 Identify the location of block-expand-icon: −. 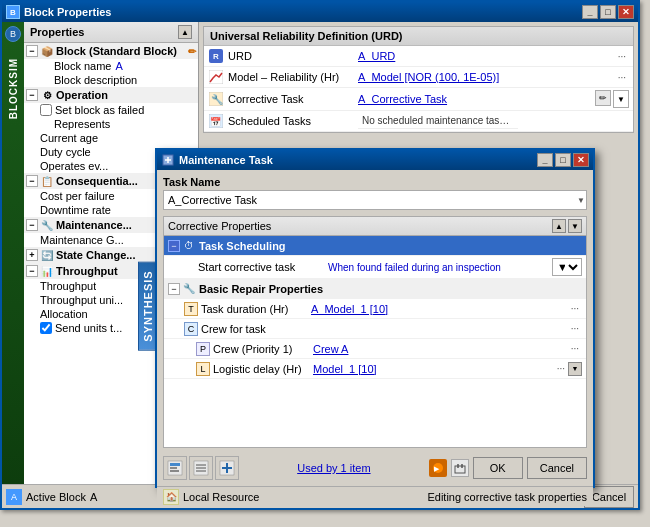
(32, 51).